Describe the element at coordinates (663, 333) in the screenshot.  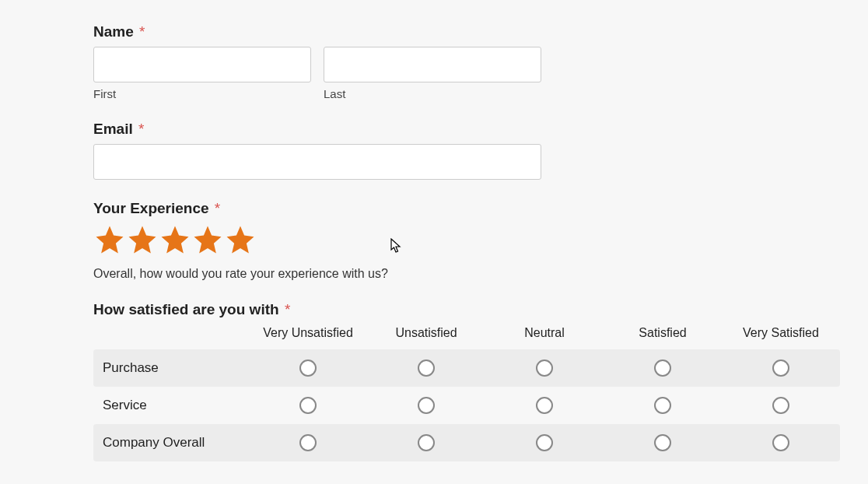
I see `likert-col-header: Satisfied` at that location.